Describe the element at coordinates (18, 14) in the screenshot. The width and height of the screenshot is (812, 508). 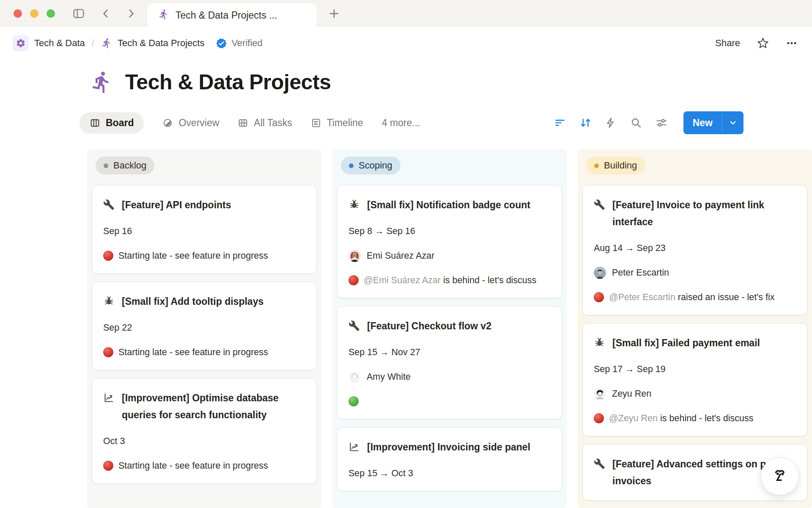
I see `close-window-button` at that location.